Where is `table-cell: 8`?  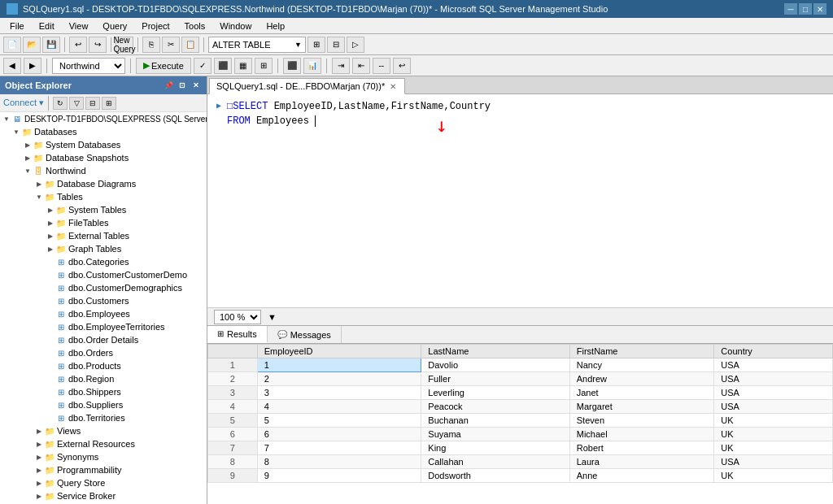
table-cell: 8 is located at coordinates (339, 462).